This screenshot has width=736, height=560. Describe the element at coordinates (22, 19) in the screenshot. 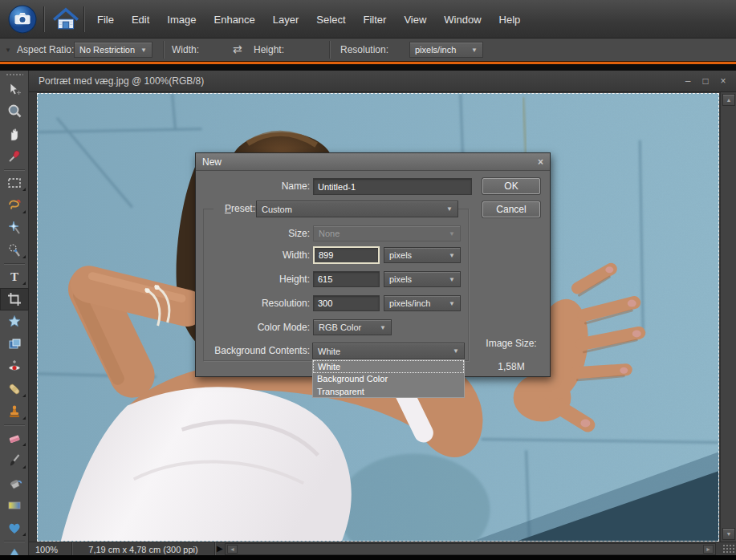

I see `camera-logo-icon` at that location.